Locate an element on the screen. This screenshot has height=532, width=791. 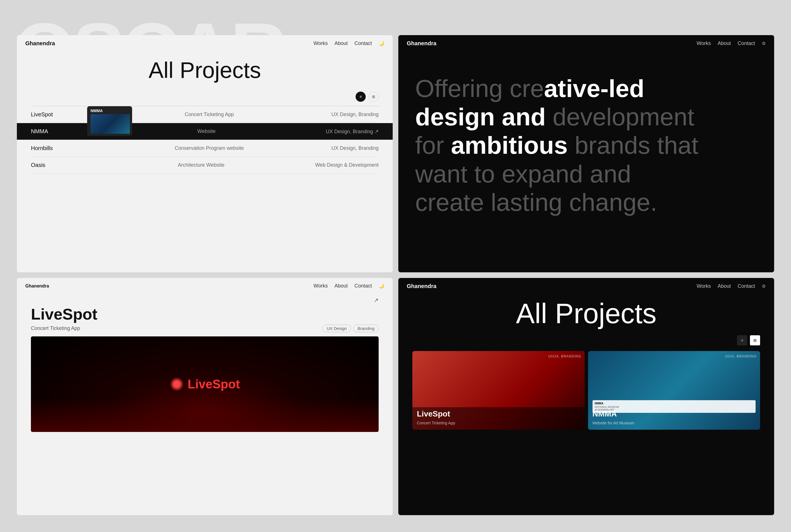
panel1-nav-about: About is located at coordinates (341, 43).